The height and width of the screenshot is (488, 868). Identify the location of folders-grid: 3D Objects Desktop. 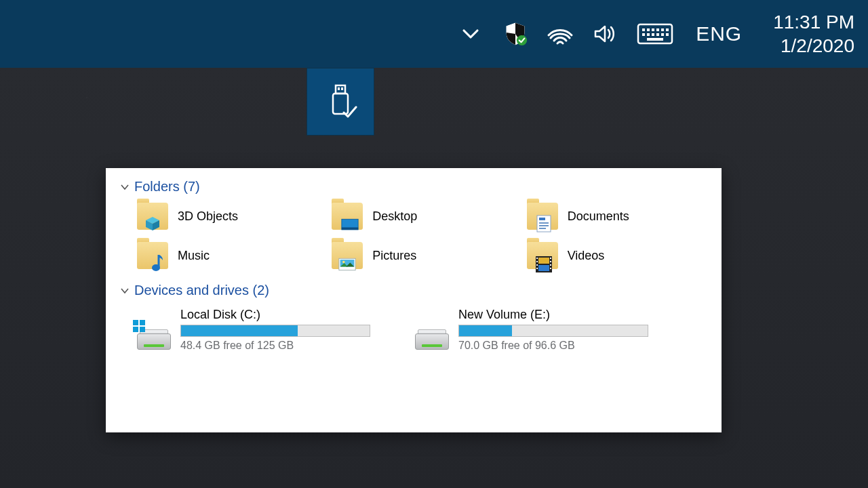
(414, 240).